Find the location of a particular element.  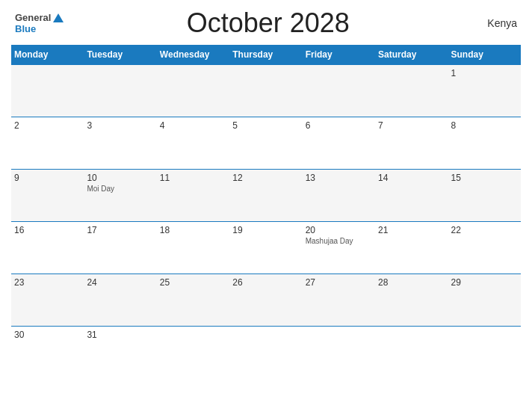

day-number: 14 is located at coordinates (411, 178).